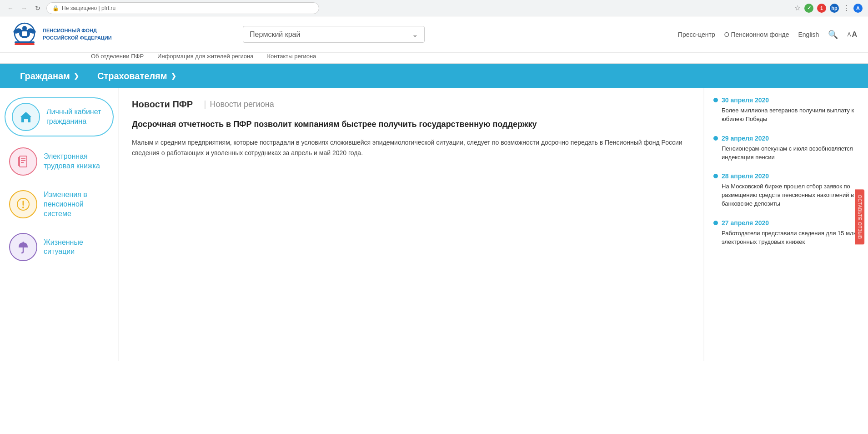 The width and height of the screenshot is (868, 434). I want to click on info-residents-link: Информация для жителей региона, so click(206, 56).